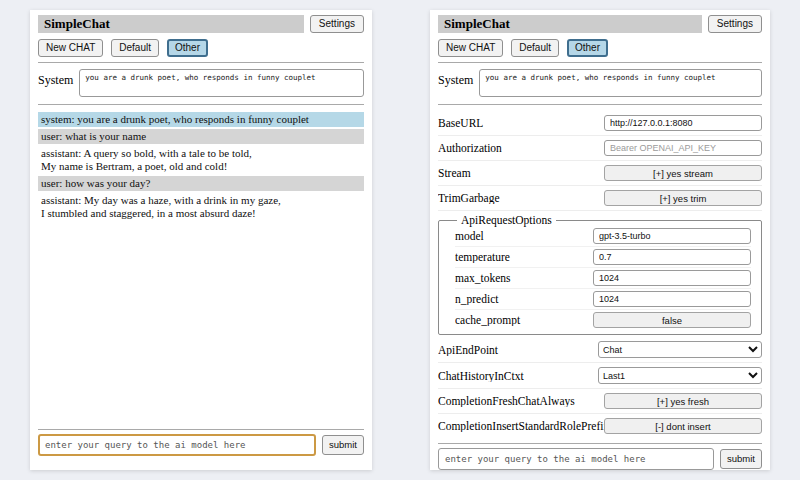 The height and width of the screenshot is (480, 800). What do you see at coordinates (521, 426) in the screenshot?
I see `completion-insert-standard-role-prefix-label: CompletionInsertStandardRolePrefix` at bounding box center [521, 426].